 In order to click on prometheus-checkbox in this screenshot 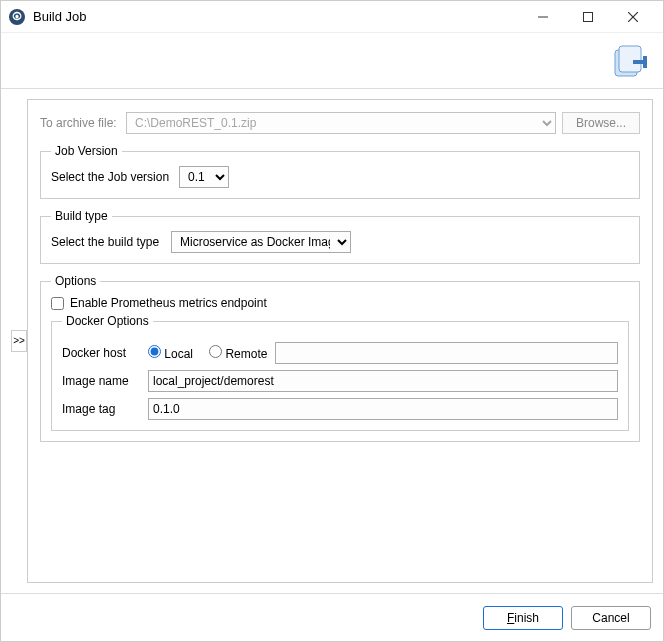, I will do `click(58, 304)`.